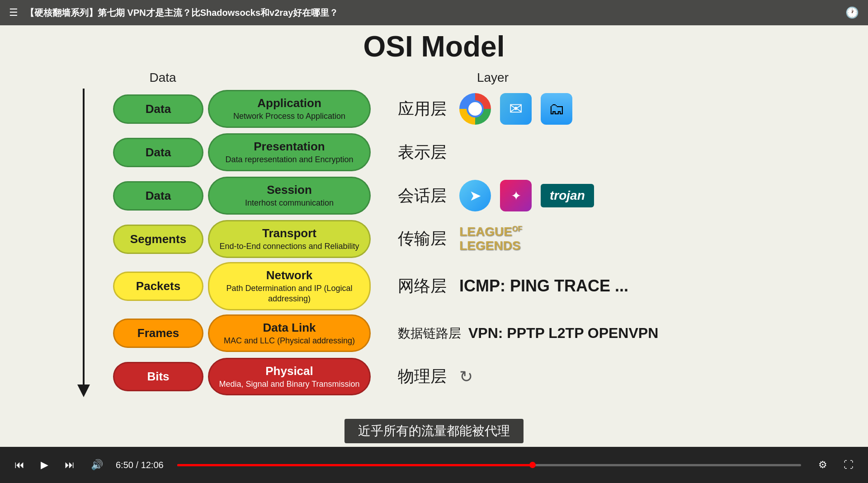 Image resolution: width=868 pixels, height=483 pixels. I want to click on layer-desc-transport: End-to-End connections and Reliability, so click(289, 247).